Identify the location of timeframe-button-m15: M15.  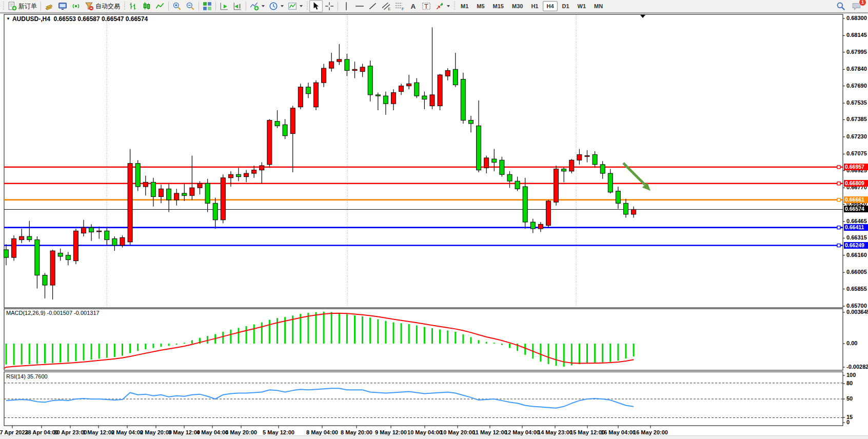
(499, 6).